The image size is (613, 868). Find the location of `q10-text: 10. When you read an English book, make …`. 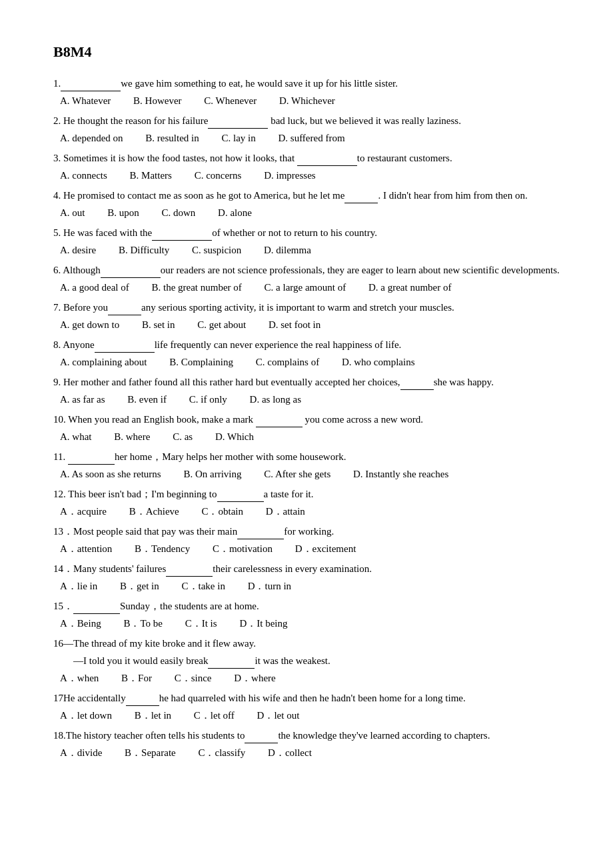

q10-text: 10. When you read an English book, make … is located at coordinates (306, 419).